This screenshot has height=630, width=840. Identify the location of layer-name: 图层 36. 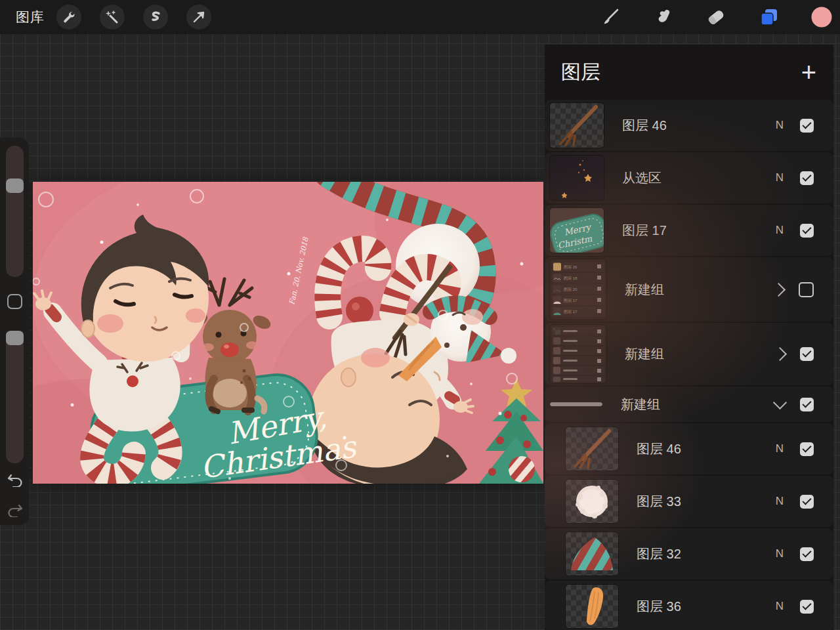
(702, 606).